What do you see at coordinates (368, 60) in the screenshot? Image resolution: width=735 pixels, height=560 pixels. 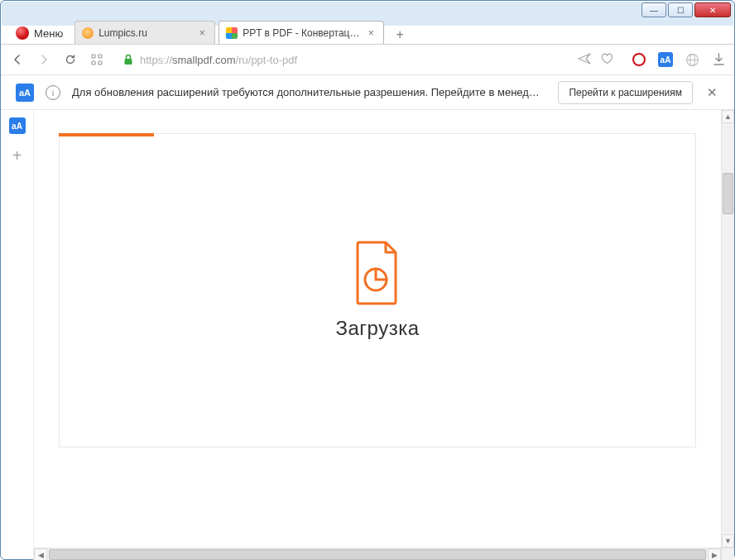 I see `address-bar: https://smallpdf.com/ru/ppt-to-pdf` at bounding box center [368, 60].